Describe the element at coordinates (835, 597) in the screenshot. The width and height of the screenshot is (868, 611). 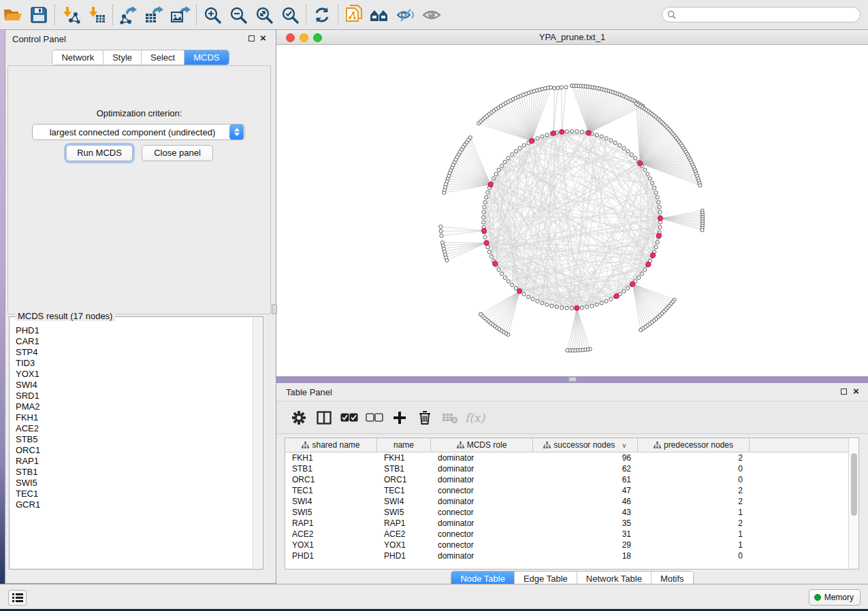
I see `memory-button: Memory` at that location.